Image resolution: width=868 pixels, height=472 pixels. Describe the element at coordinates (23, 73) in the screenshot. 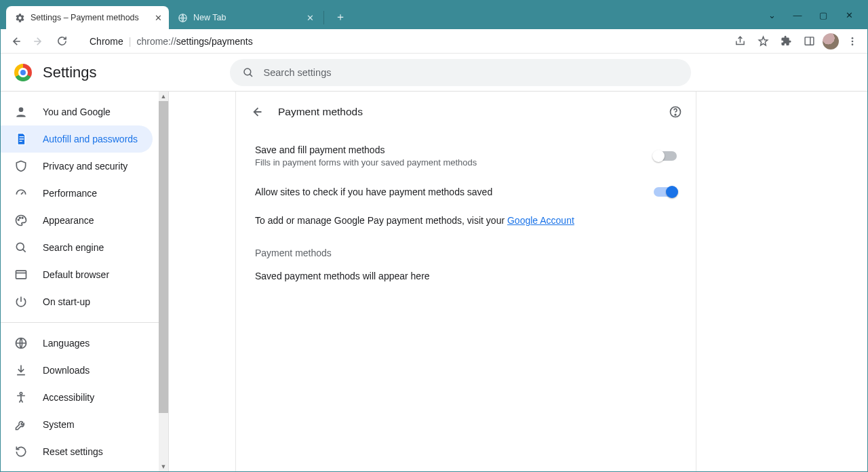

I see `chrome-logo-icon` at that location.